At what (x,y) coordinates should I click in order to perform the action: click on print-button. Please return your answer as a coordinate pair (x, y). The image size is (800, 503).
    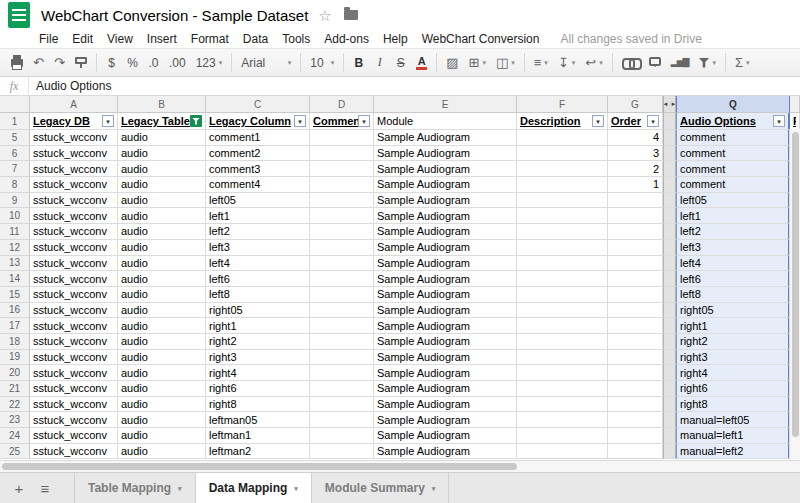
    Looking at the image, I should click on (17, 63).